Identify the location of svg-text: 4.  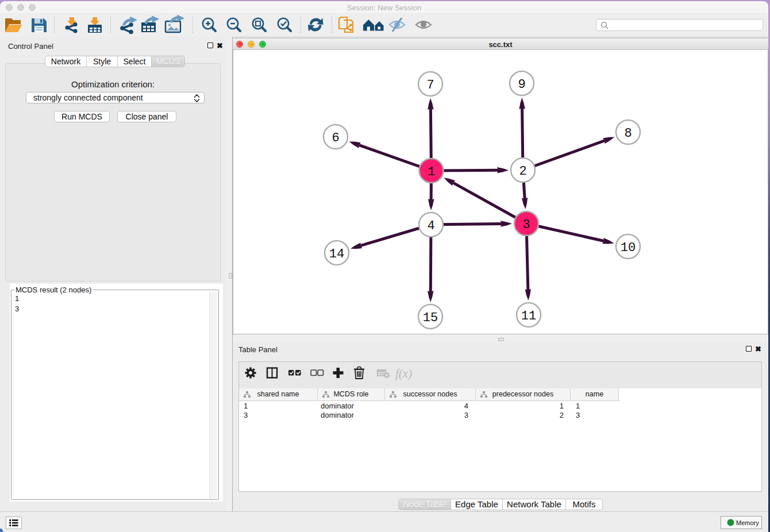
(431, 226).